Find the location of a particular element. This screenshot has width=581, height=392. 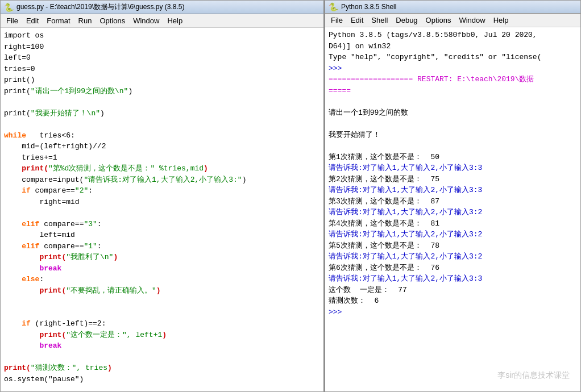

left-menu-format: Format is located at coordinates (58, 20).